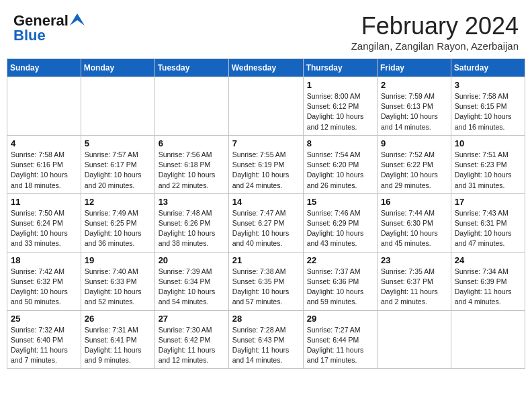  Describe the element at coordinates (414, 106) in the screenshot. I see `calendar-cell: 2Sunrise: 7:59 AM Sunset: 6:13 PM Daylig…` at that location.